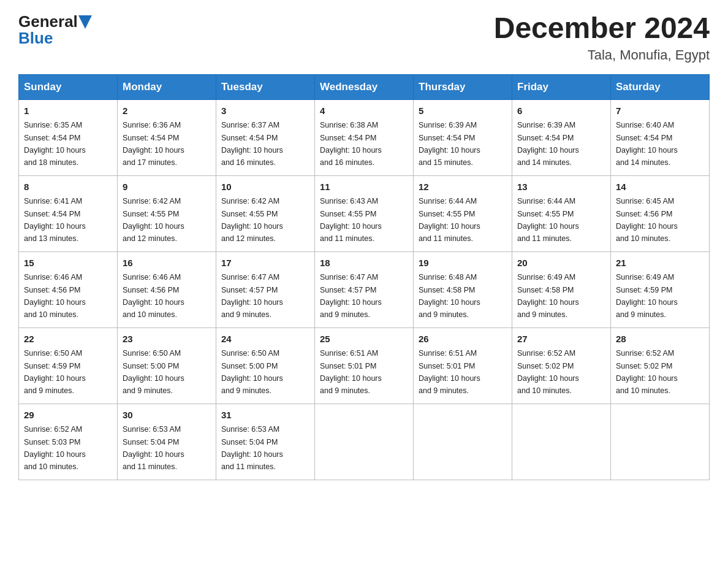  What do you see at coordinates (55, 144) in the screenshot?
I see `day-info: Sunrise: 6:35 AMSunset: 4:54 PMDaylight:…` at bounding box center [55, 144].